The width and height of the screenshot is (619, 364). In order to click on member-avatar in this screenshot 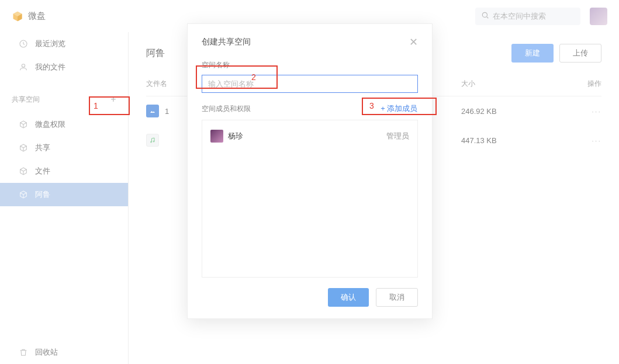, I will do `click(217, 136)`.